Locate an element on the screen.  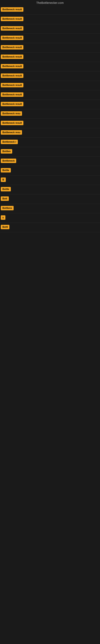
result-row: Bottleneck is located at coordinates (50, 161).